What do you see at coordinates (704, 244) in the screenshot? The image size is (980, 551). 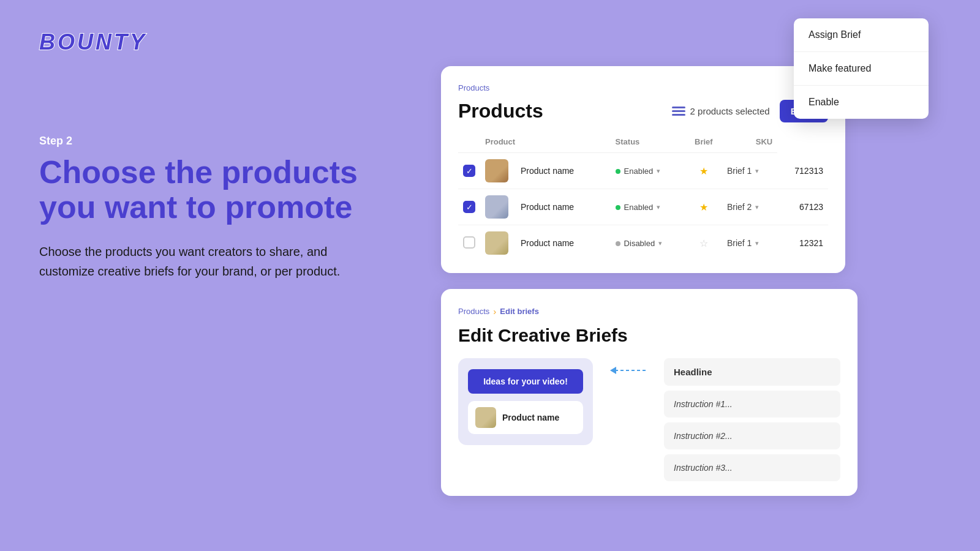 I see `star-cell-3: ☆` at bounding box center [704, 244].